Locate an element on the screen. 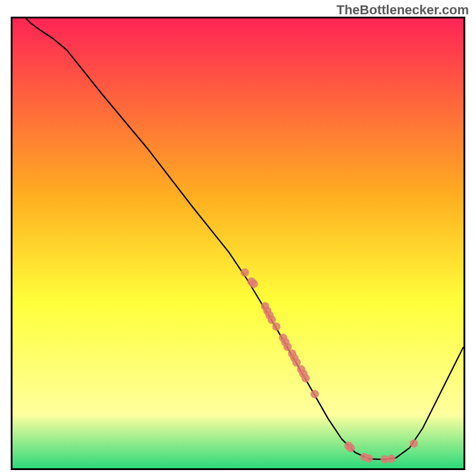 The image size is (476, 476). watermark-text: TheBottlenecker.com is located at coordinates (402, 10).